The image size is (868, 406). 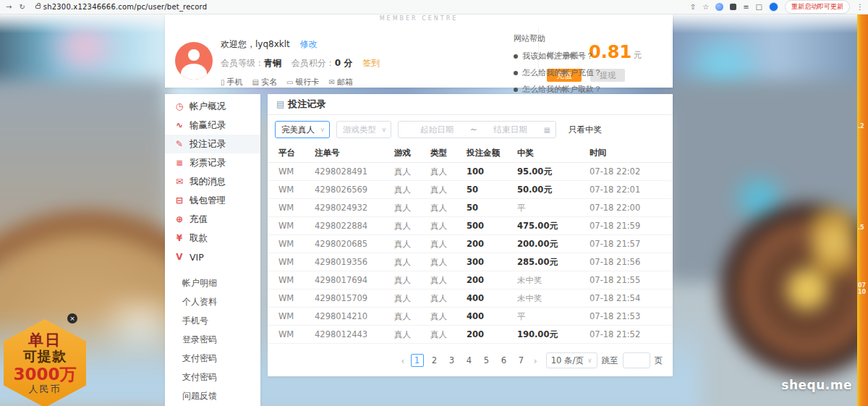 What do you see at coordinates (213, 200) in the screenshot?
I see `sidebar-item: ⊟钱包管理` at bounding box center [213, 200].